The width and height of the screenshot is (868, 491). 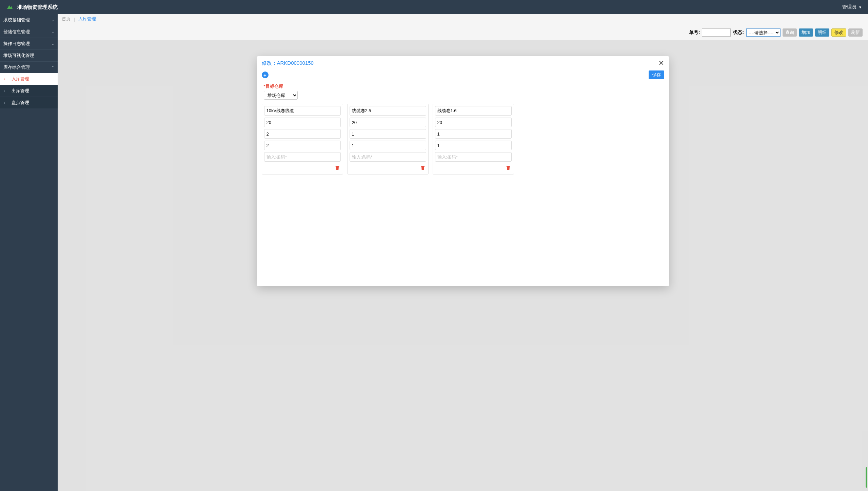 I want to click on sidebar: 系统基础管理 ⌄ 登陆信息管理 ⌄ 操作日志管理 ⌄ 堆场可视化管理, so click(x=29, y=253).